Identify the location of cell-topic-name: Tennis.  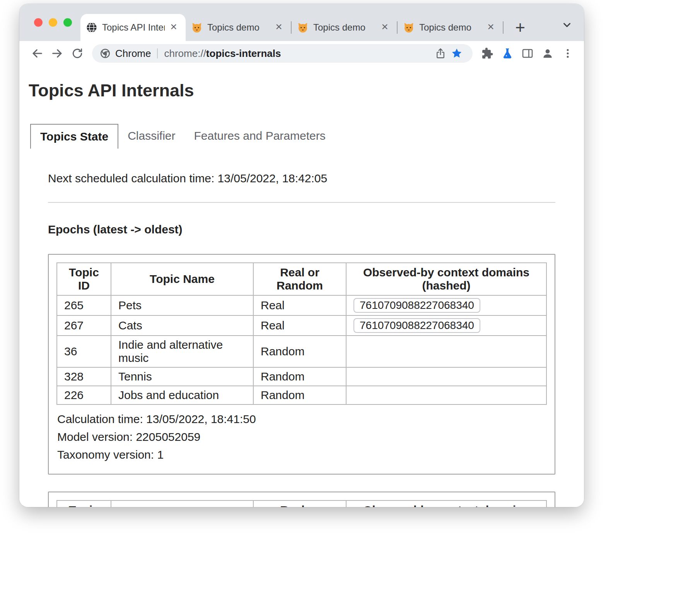
(182, 377).